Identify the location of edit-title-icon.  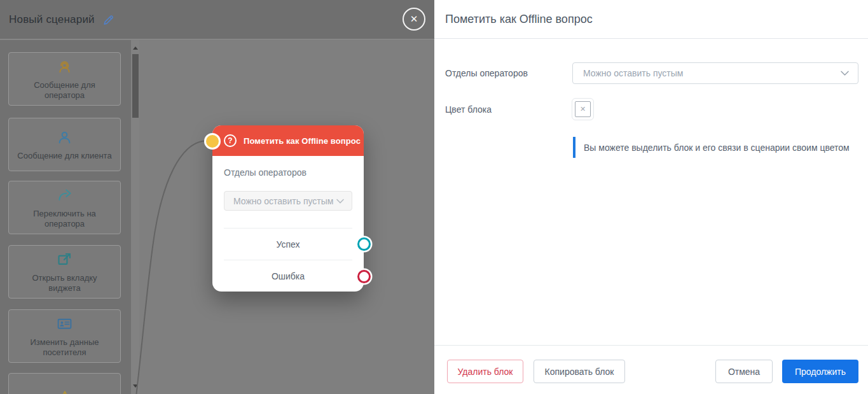
(109, 20).